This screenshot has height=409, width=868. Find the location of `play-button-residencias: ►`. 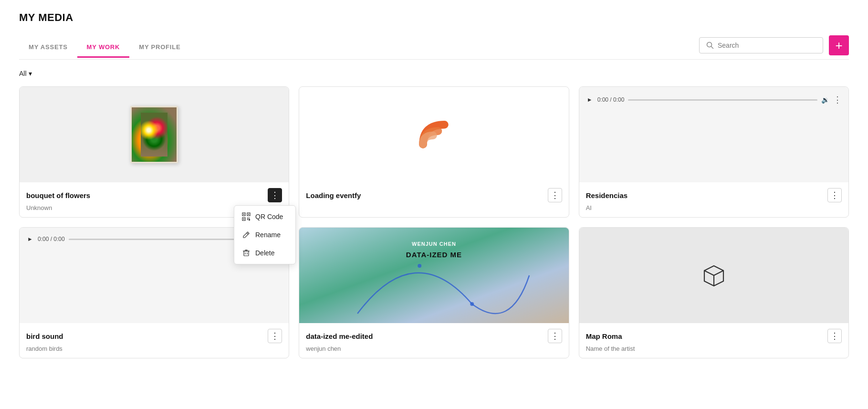

play-button-residencias: ► is located at coordinates (590, 100).